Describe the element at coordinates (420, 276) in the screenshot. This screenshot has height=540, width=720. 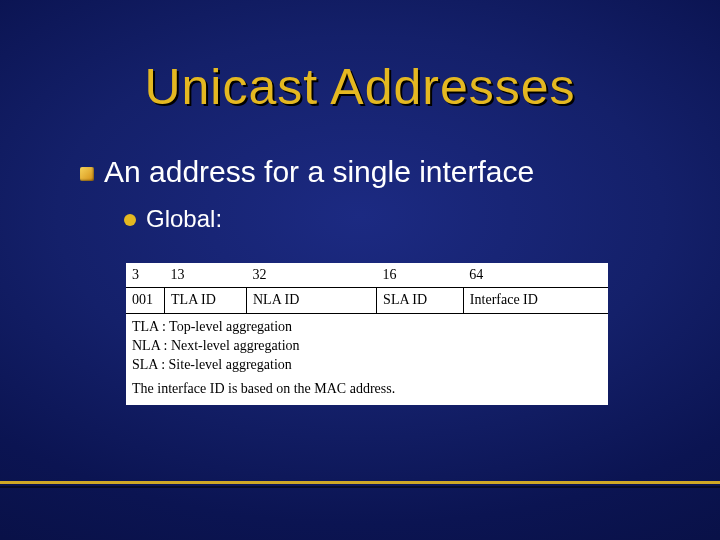
I see `bits-cell: 16` at that location.